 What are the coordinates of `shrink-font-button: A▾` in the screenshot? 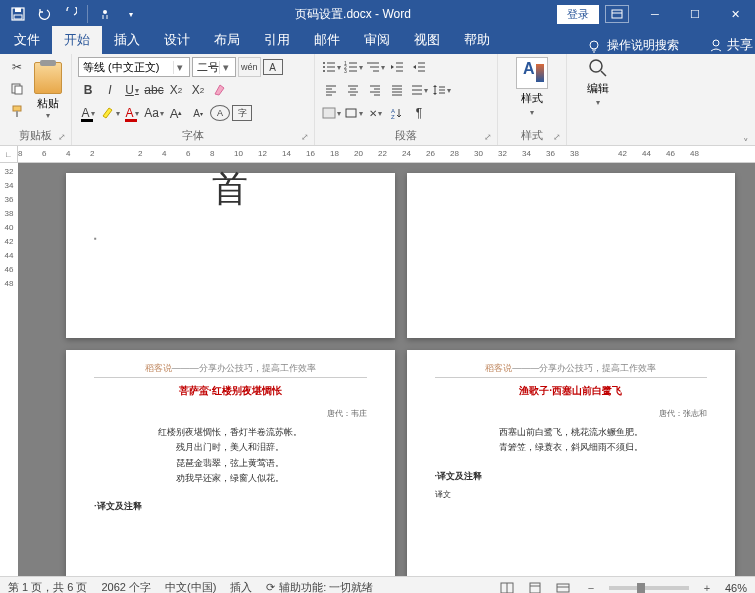 It's located at (198, 113).